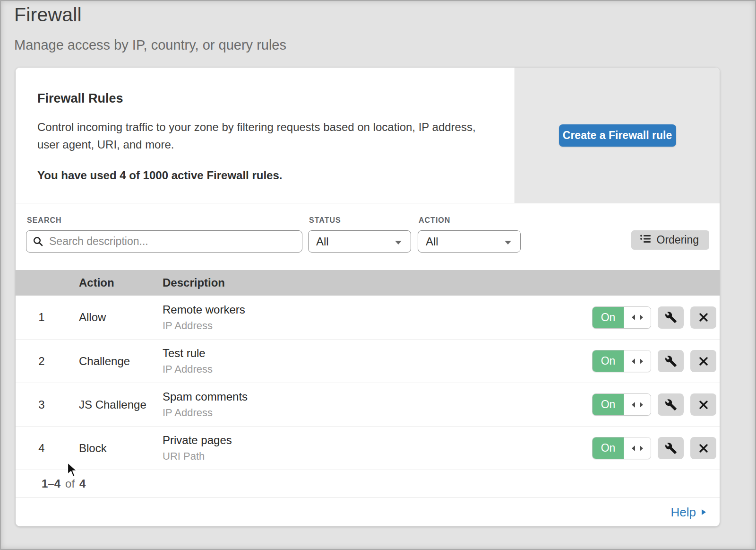 This screenshot has height=550, width=756. Describe the element at coordinates (47, 405) in the screenshot. I see `rule-priority: 3` at that location.